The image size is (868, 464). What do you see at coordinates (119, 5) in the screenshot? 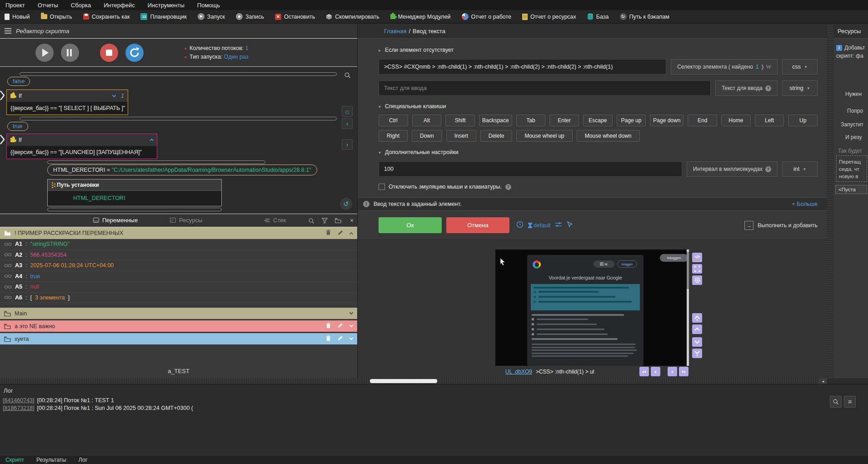
I see `menu-interface: Интерфейс` at bounding box center [119, 5].